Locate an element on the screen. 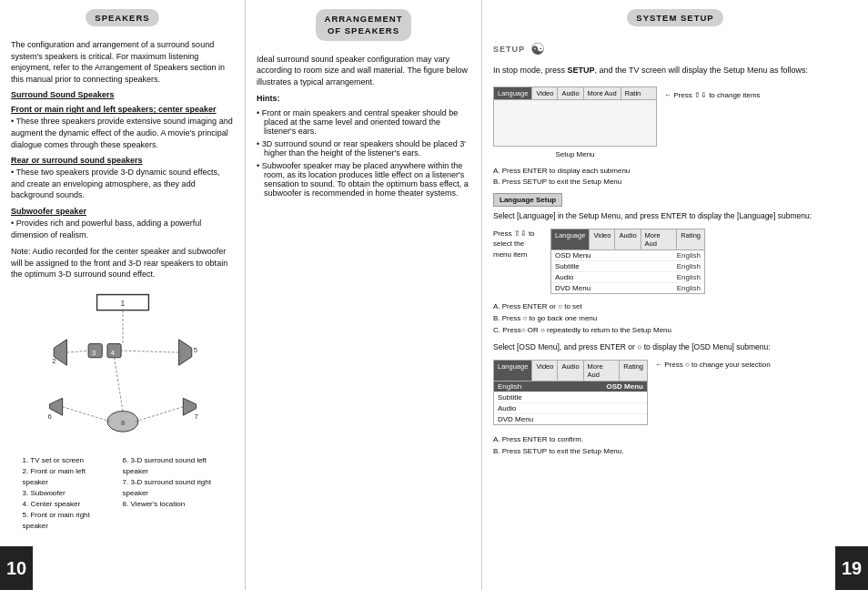 The image size is (868, 590). lang-select-text: Select [Language] in the Setup Menu, and… is located at coordinates (675, 217).